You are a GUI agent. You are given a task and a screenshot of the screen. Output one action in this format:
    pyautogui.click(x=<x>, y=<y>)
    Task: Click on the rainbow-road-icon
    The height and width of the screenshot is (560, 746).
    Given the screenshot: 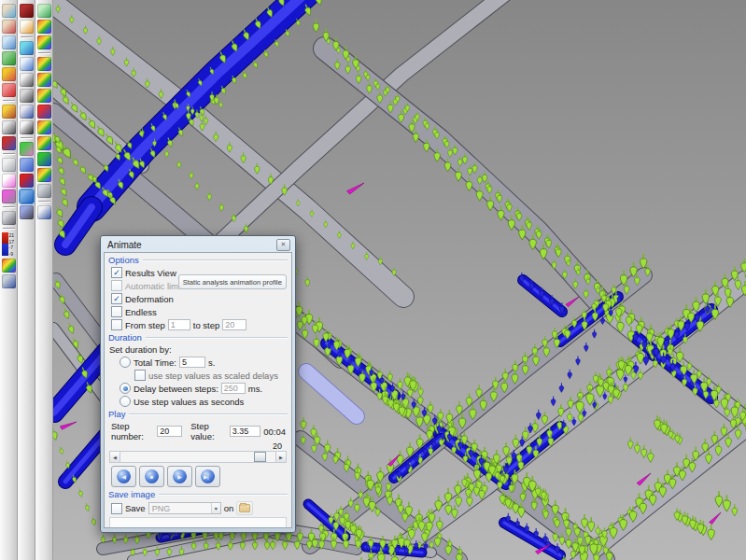 What is the action you would take?
    pyautogui.click(x=45, y=95)
    